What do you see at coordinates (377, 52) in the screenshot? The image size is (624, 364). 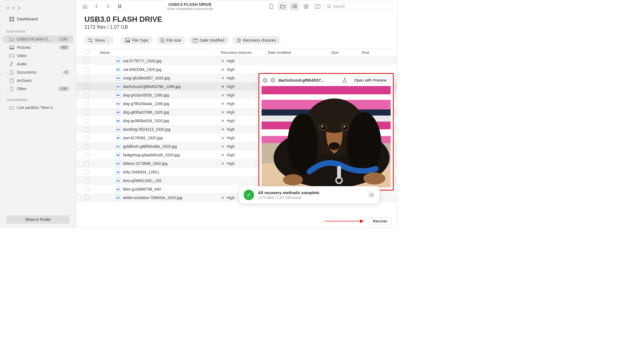 I see `column-kind: Kind` at bounding box center [377, 52].